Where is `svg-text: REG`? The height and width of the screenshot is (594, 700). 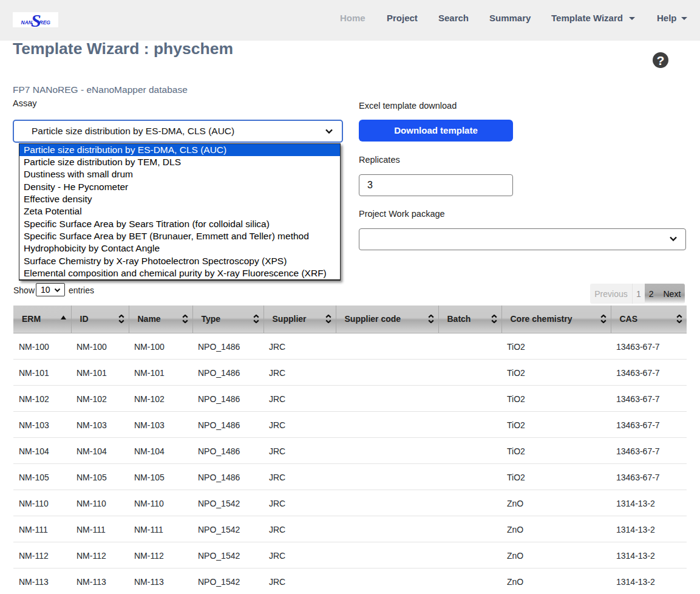 svg-text: REG is located at coordinates (45, 22).